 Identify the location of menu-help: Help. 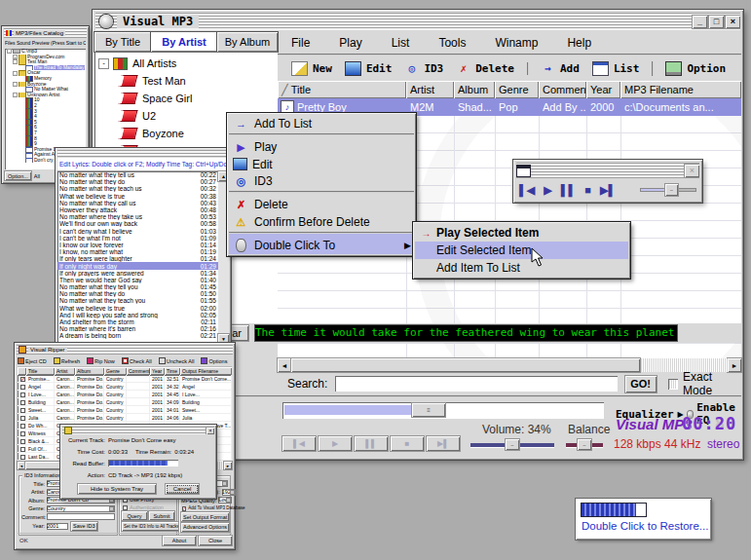
(579, 43).